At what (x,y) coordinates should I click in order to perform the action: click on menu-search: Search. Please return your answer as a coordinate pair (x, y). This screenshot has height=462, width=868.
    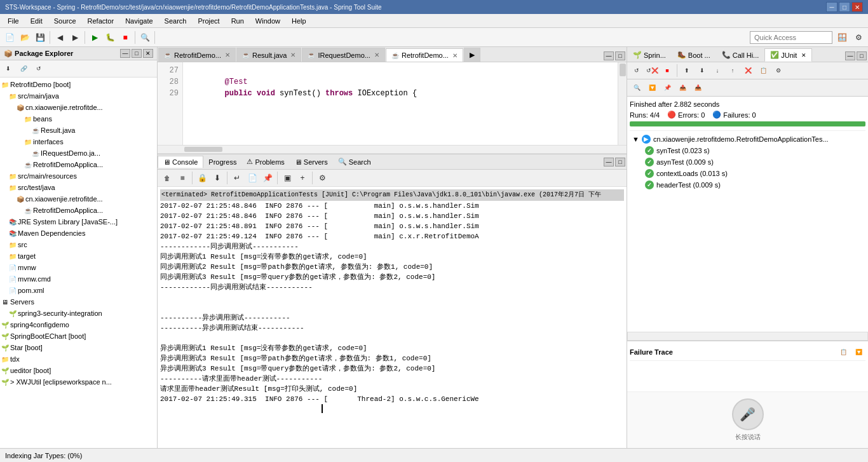
    Looking at the image, I should click on (175, 21).